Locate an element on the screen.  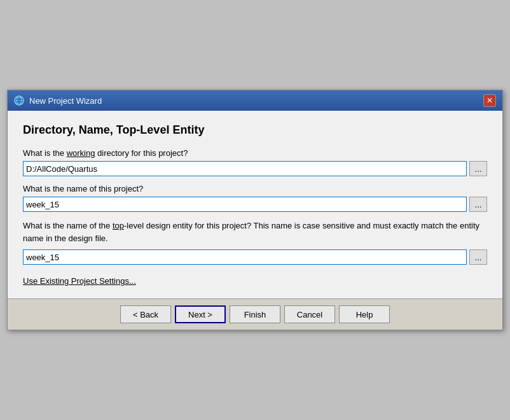
globe-icon is located at coordinates (19, 101).